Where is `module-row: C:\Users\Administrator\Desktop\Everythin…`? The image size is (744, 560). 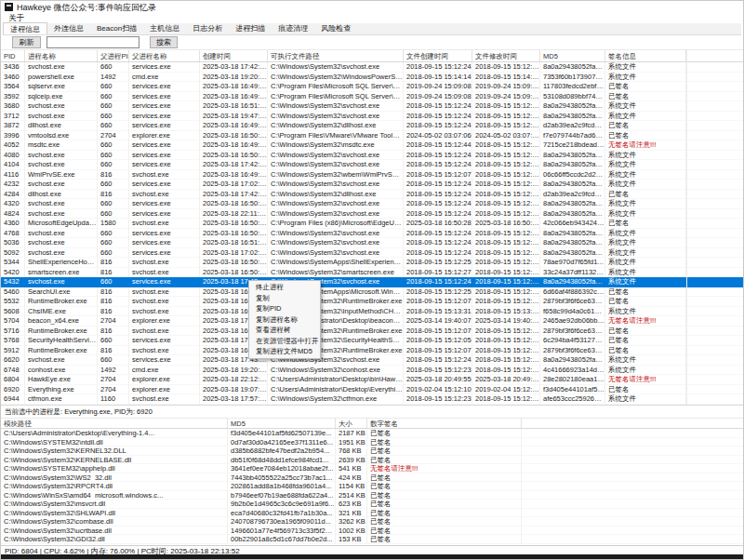 module-row: C:\Users\Administrator\Desktop\Everythin… is located at coordinates (372, 433).